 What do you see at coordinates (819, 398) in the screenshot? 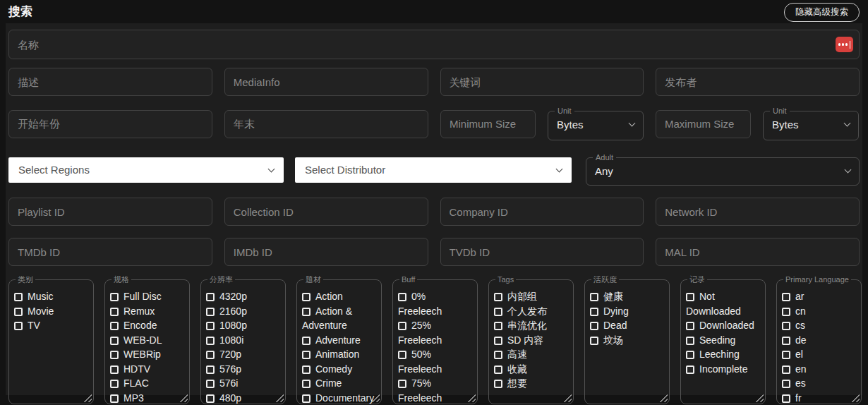
I see `filter-option: fr` at bounding box center [819, 398].